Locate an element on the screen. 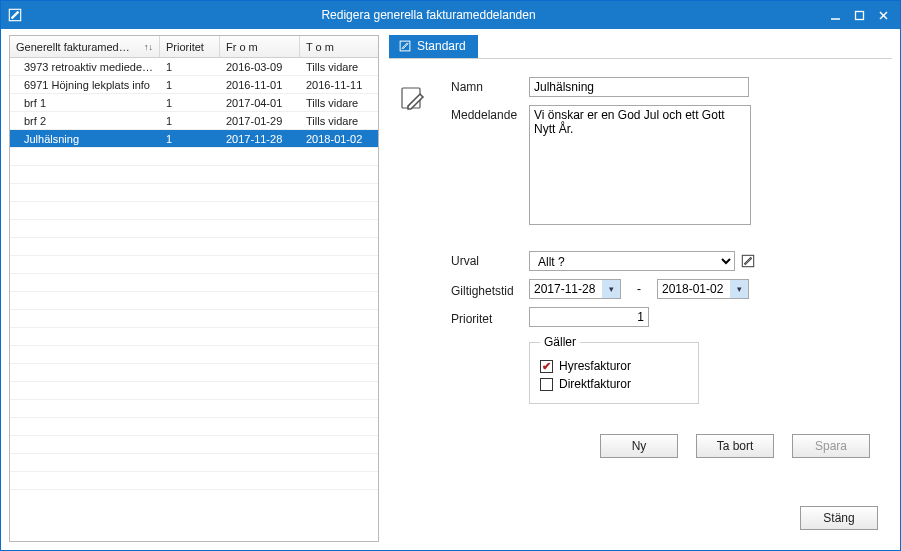 This screenshot has width=901, height=551. window-controls is located at coordinates (864, 15).